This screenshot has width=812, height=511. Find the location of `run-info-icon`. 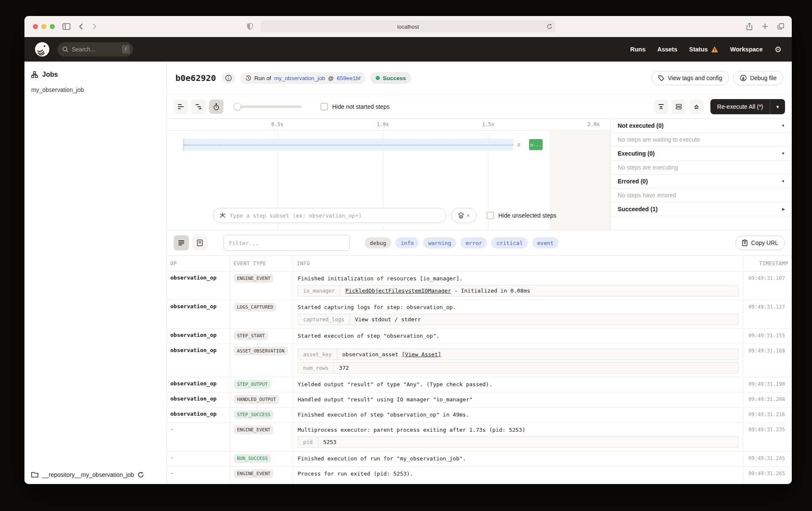

run-info-icon is located at coordinates (229, 78).